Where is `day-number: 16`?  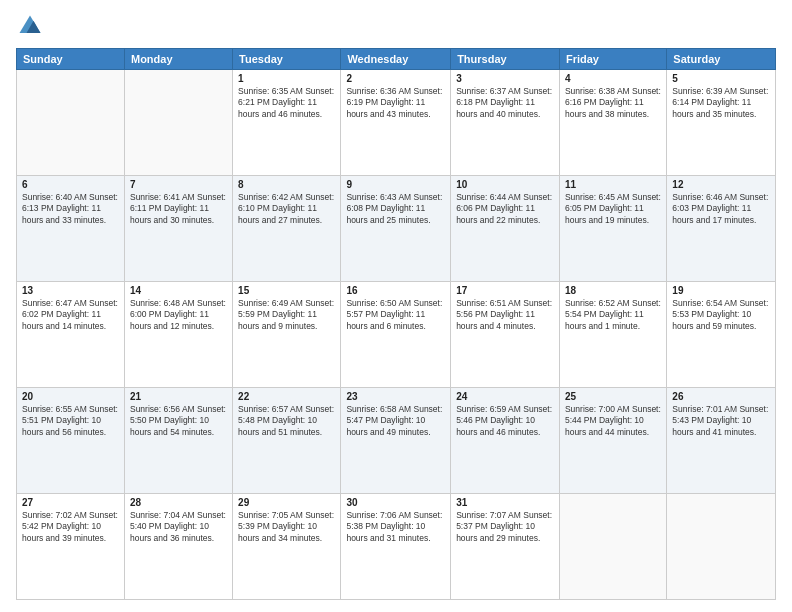 day-number: 16 is located at coordinates (396, 290).